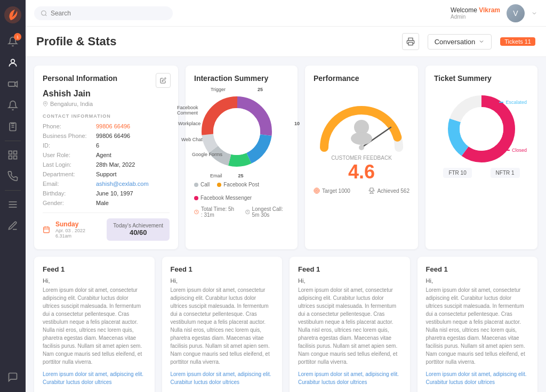 This screenshot has height=392, width=546. Describe the element at coordinates (69, 174) in the screenshot. I see `dept-key: Department:` at that location.